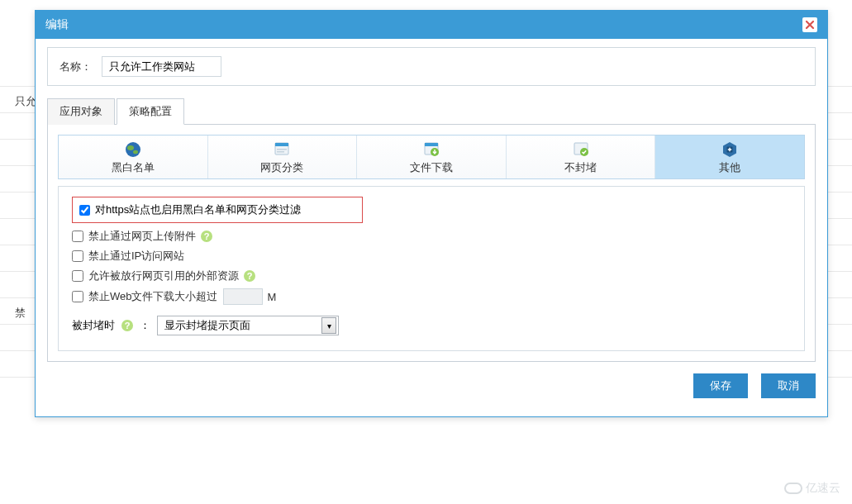  What do you see at coordinates (57, 25) in the screenshot?
I see `modal-title: 编辑` at bounding box center [57, 25].